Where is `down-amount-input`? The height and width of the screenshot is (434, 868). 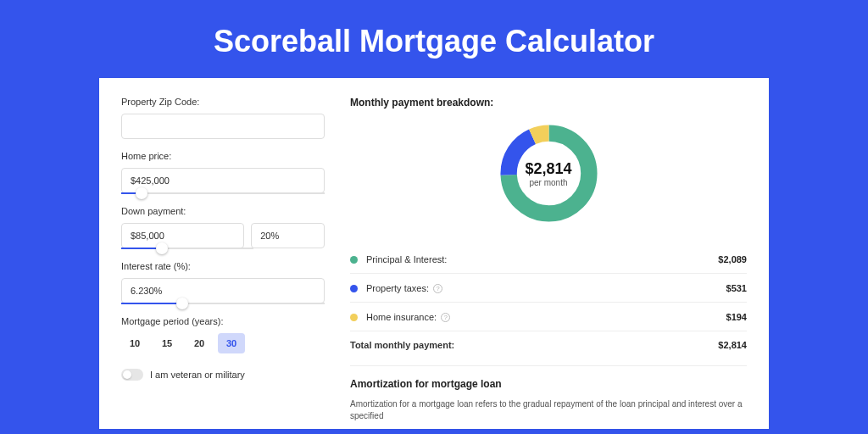
down-amount-input is located at coordinates (183, 236).